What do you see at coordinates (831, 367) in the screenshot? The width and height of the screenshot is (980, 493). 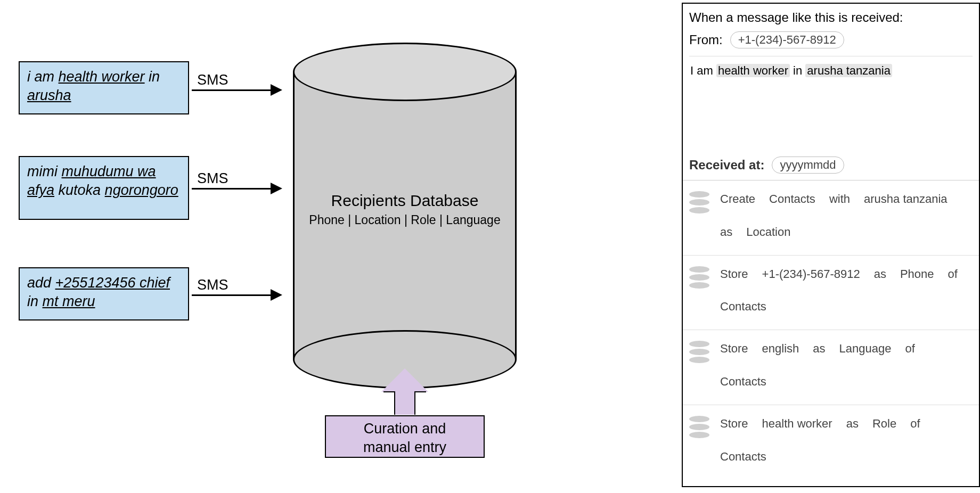 I see `rule-row: StoreenglishasLanguageofContacts` at bounding box center [831, 367].